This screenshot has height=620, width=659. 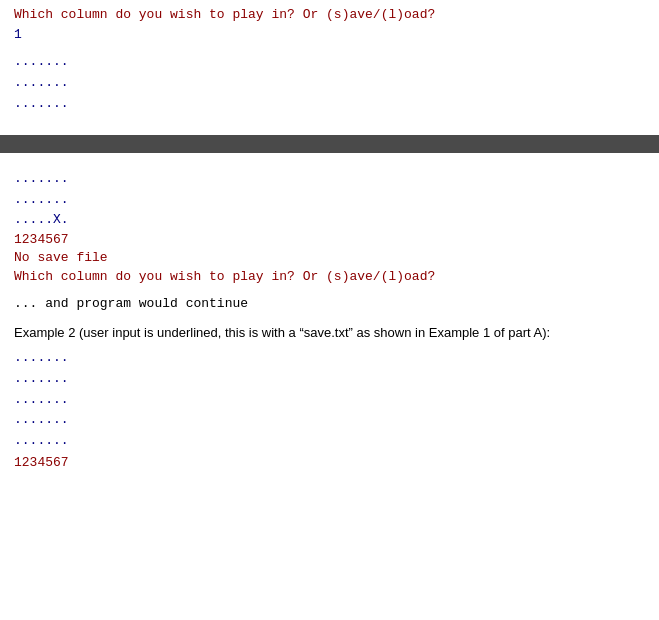 What do you see at coordinates (330, 463) in the screenshot?
I see `number-line-2: 1234567` at bounding box center [330, 463].